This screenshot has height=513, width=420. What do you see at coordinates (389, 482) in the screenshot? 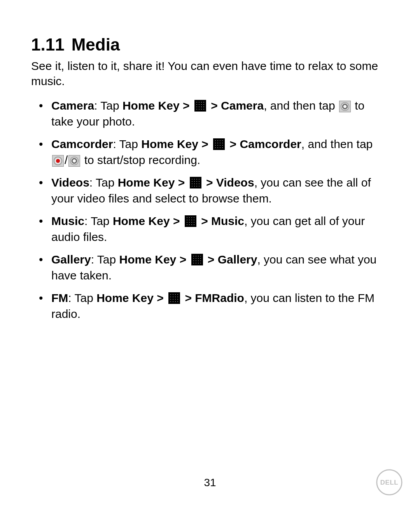
I see `dell-logo-icon: DELL` at bounding box center [389, 482].